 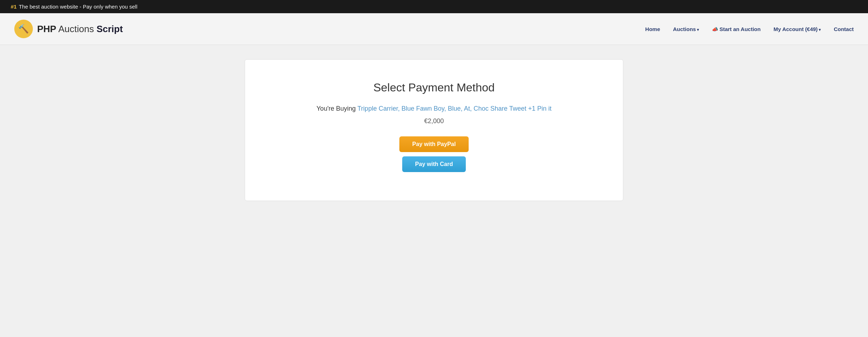 I want to click on buying-prefix: You're Buying, so click(x=337, y=109).